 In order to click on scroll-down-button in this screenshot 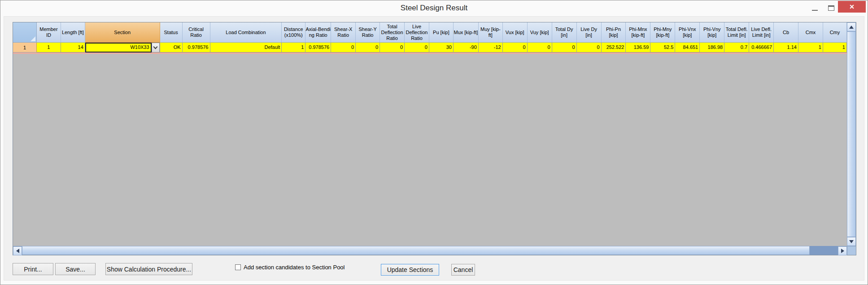, I will do `click(851, 241)`.